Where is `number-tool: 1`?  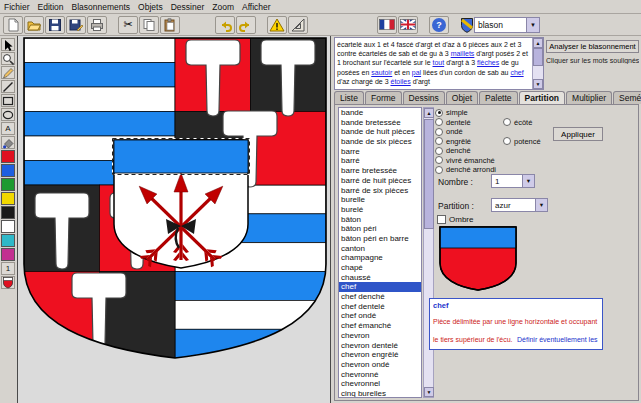
number-tool: 1 is located at coordinates (8, 268).